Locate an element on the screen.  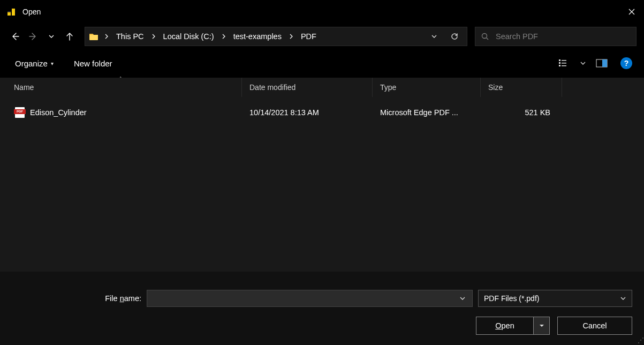
column-size-label: Size is located at coordinates (496, 87).